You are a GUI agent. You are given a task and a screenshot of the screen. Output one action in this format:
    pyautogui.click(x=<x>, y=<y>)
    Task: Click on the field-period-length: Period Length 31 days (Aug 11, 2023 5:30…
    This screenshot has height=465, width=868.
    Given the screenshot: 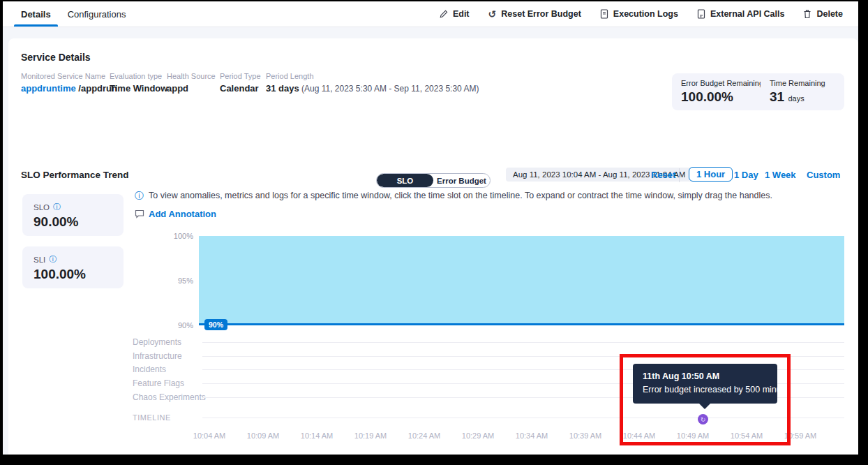 What is the action you would take?
    pyautogui.click(x=373, y=82)
    